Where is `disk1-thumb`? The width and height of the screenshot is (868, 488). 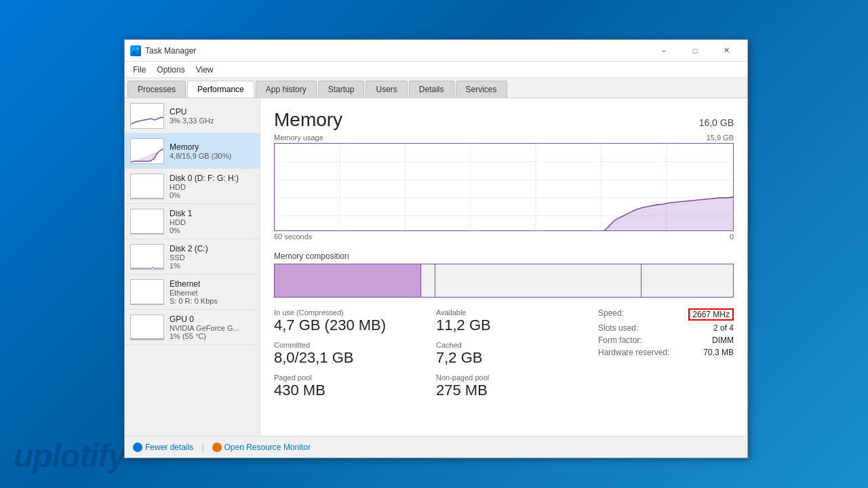 disk1-thumb is located at coordinates (147, 222).